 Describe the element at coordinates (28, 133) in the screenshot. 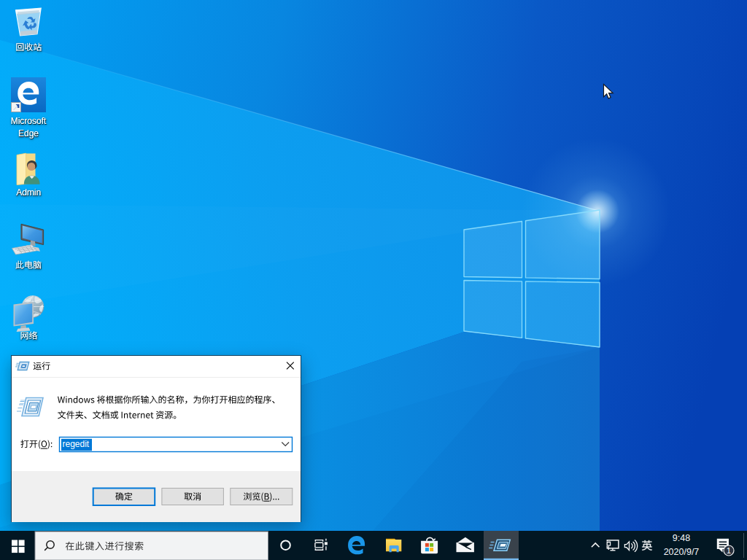

I see `svg-text: Edge` at that location.